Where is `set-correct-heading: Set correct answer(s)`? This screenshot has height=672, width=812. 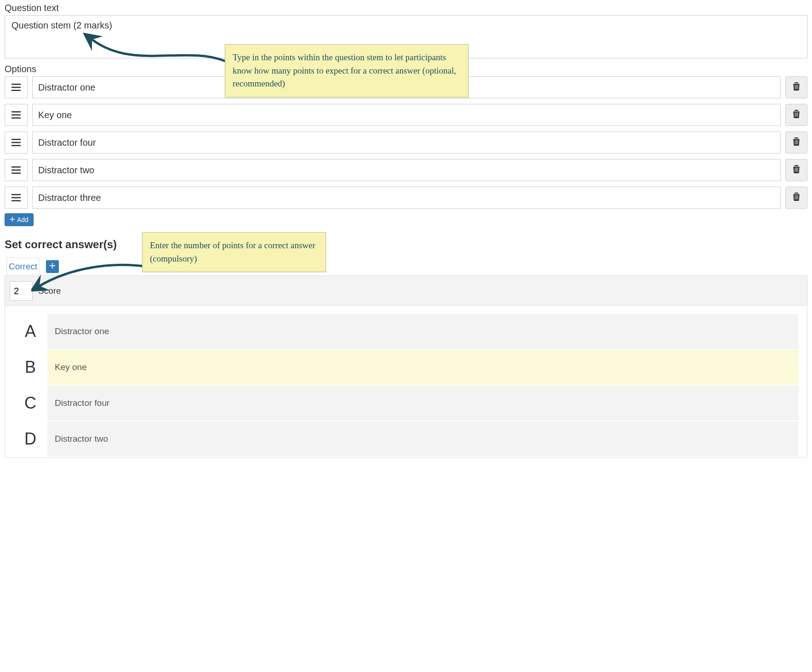 set-correct-heading: Set correct answer(s) is located at coordinates (406, 245).